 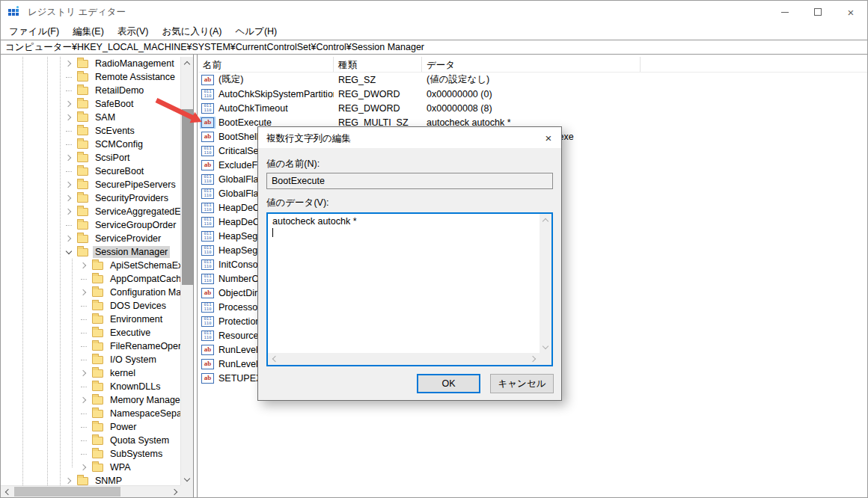 What do you see at coordinates (91, 265) in the screenshot?
I see `tree-item: ApiSetSchemaExter` at bounding box center [91, 265].